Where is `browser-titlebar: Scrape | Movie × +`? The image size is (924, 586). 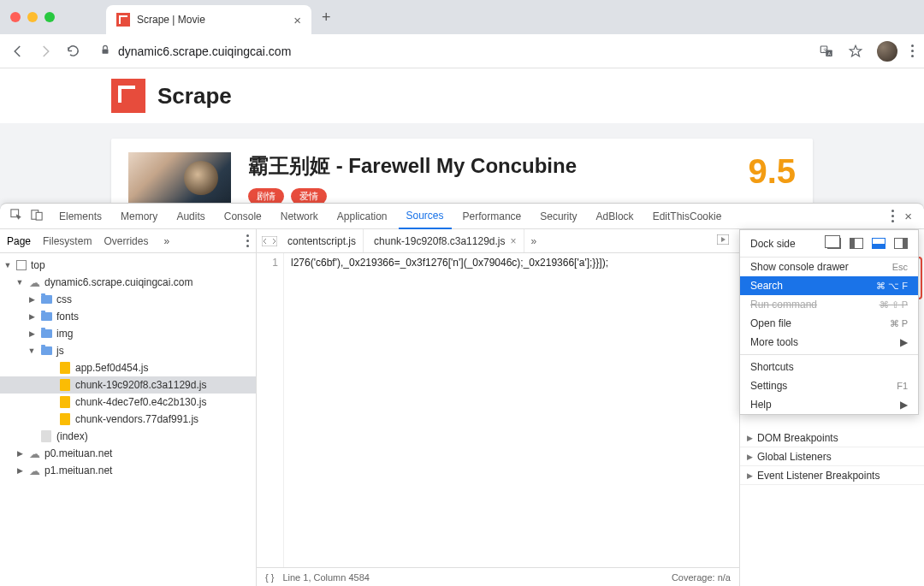 browser-titlebar: Scrape | Movie × + is located at coordinates (462, 17).